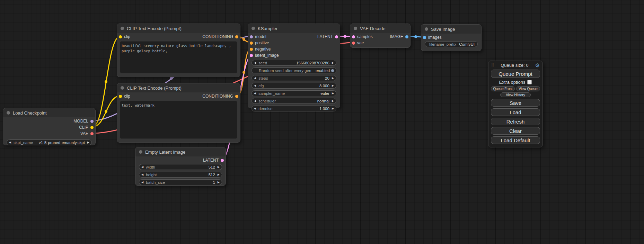 This screenshot has height=244, width=644. I want to click on image-output-port, so click(407, 37).